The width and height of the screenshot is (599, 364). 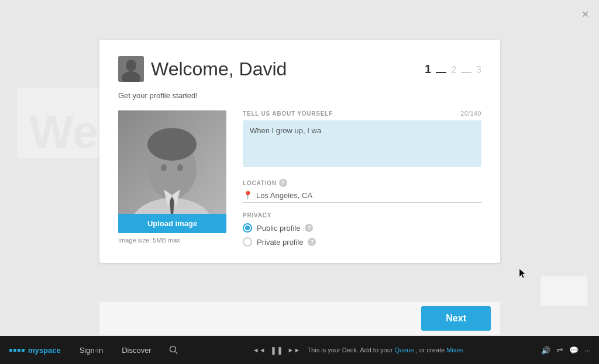 What do you see at coordinates (309, 228) in the screenshot?
I see `public-help-icon: ?` at bounding box center [309, 228].